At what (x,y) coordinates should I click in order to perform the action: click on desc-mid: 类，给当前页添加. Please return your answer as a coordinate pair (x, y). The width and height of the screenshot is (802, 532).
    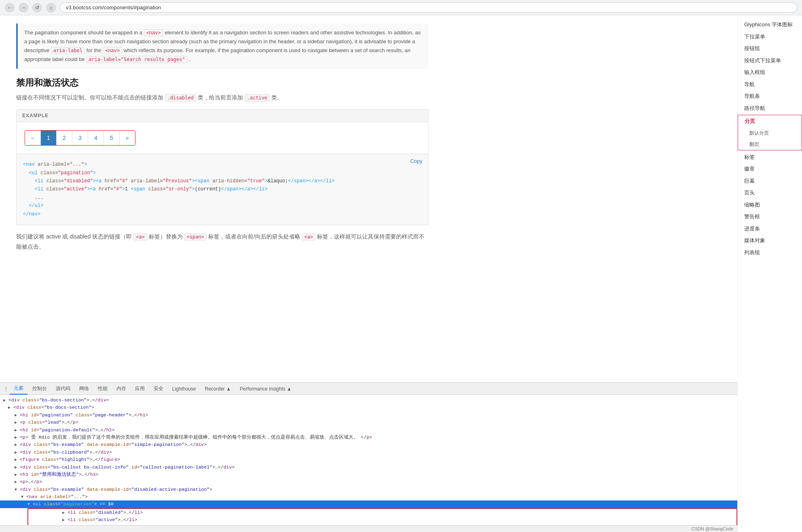
    Looking at the image, I should click on (220, 97).